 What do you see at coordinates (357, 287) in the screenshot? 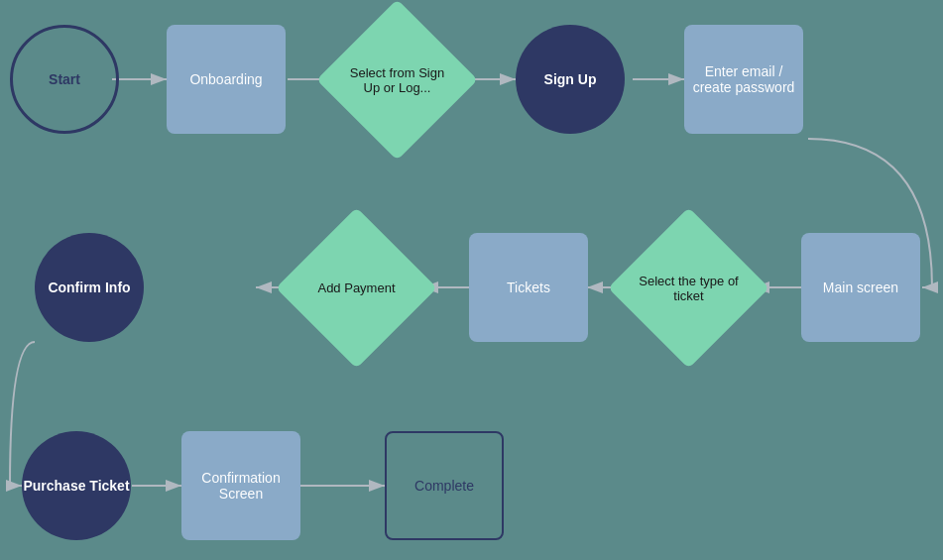
I see `add-payment-node: Add Payment` at bounding box center [357, 287].